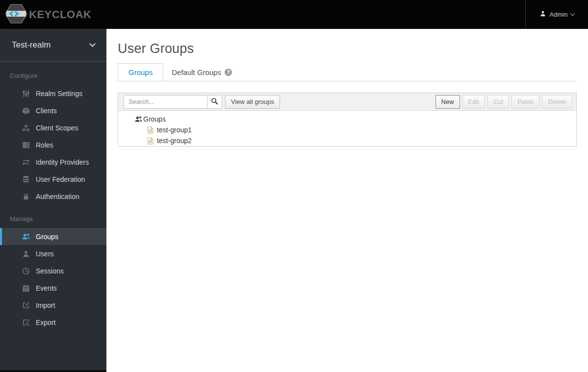 Image resolution: width=588 pixels, height=372 pixels. What do you see at coordinates (154, 119) in the screenshot?
I see `tree-node-label: Groups` at bounding box center [154, 119].